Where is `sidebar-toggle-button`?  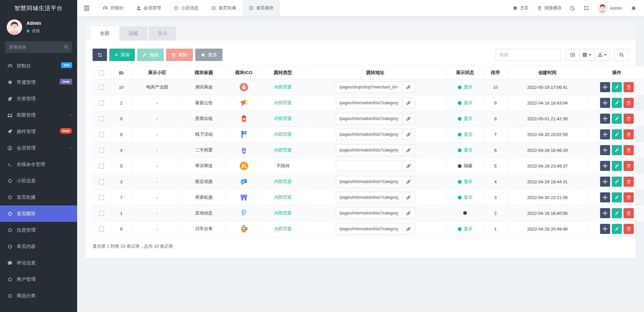 sidebar-toggle-button is located at coordinates (87, 8).